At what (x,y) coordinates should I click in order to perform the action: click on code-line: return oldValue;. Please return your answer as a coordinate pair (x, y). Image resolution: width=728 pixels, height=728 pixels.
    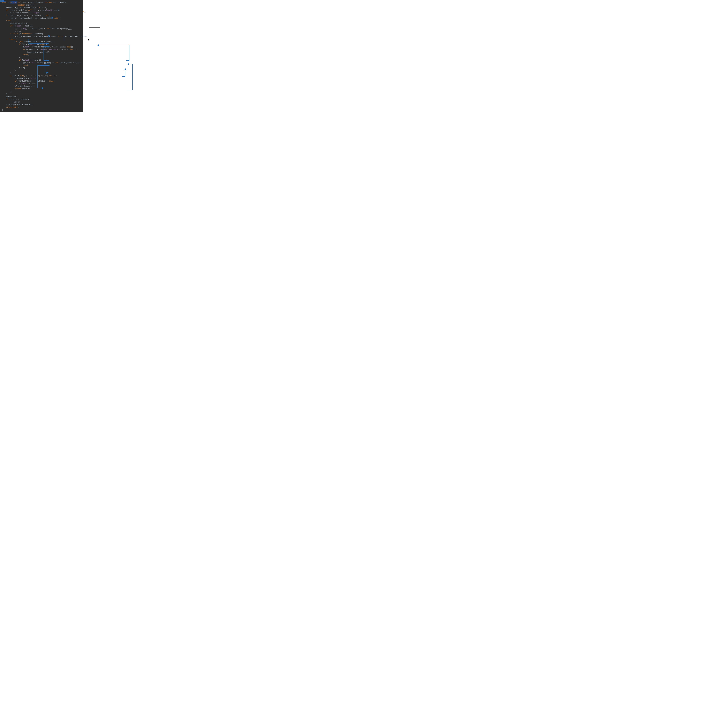
    Looking at the image, I should click on (41, 89).